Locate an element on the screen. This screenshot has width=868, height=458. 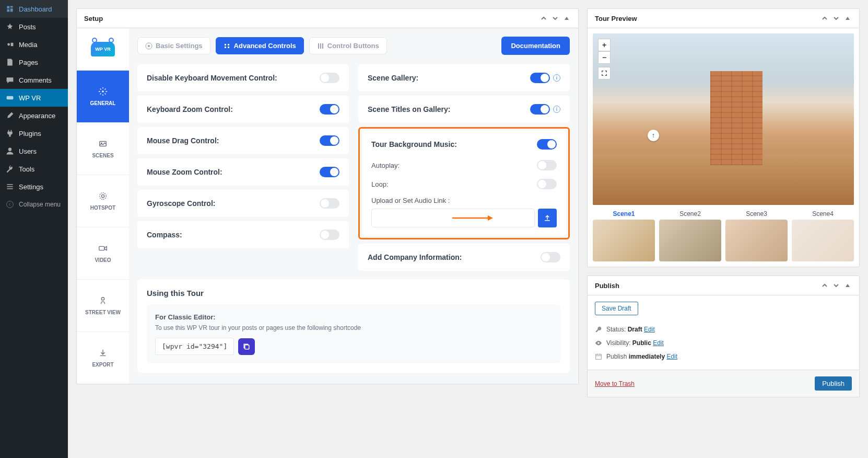
sidebar-item-plugins: Plugins is located at coordinates (34, 133).